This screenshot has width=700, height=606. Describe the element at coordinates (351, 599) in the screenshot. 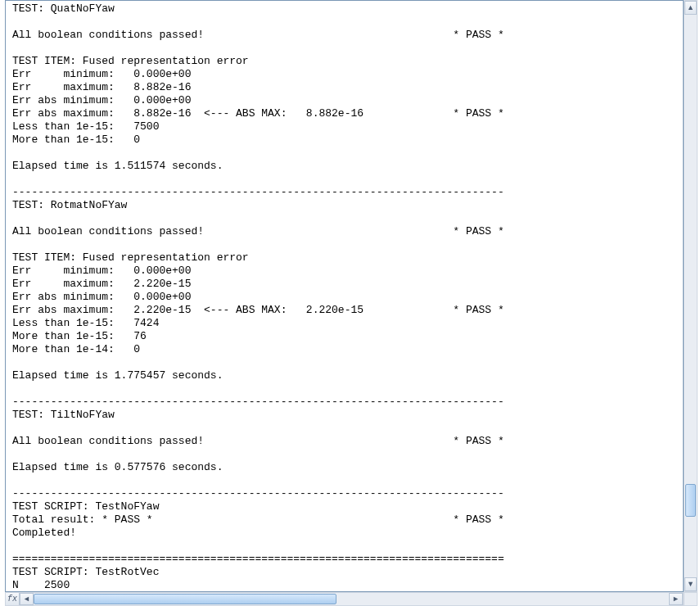

I see `horizontal-scrollbar-track` at that location.